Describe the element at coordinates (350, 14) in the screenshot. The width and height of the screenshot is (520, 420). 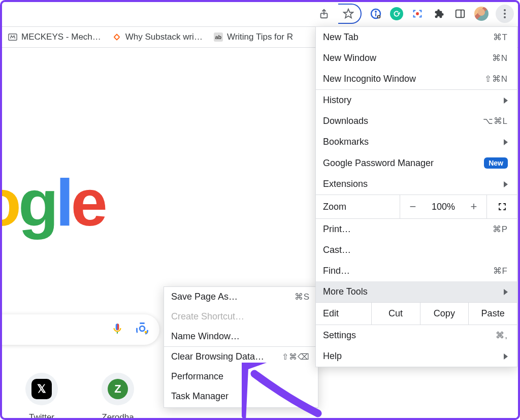
I see `bookmark-star-wrap` at that location.